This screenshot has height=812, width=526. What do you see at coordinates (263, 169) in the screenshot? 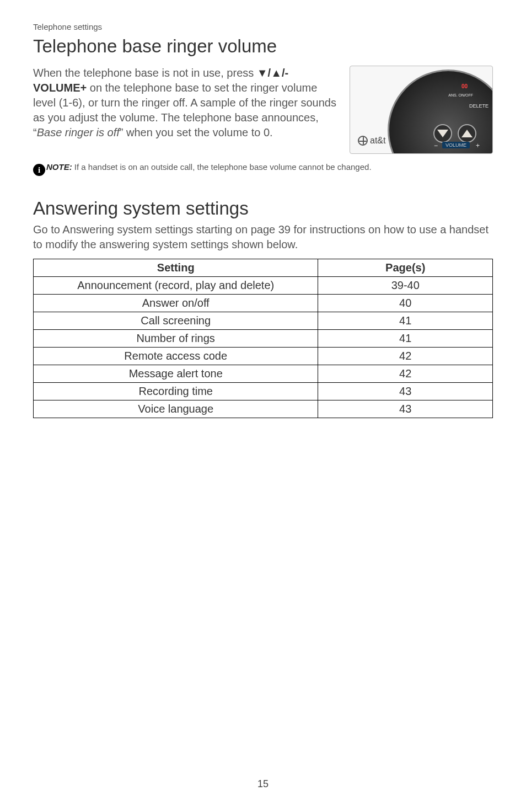
I see `note-line: iNOTE: If a handset is on an outside cal…` at bounding box center [263, 169].